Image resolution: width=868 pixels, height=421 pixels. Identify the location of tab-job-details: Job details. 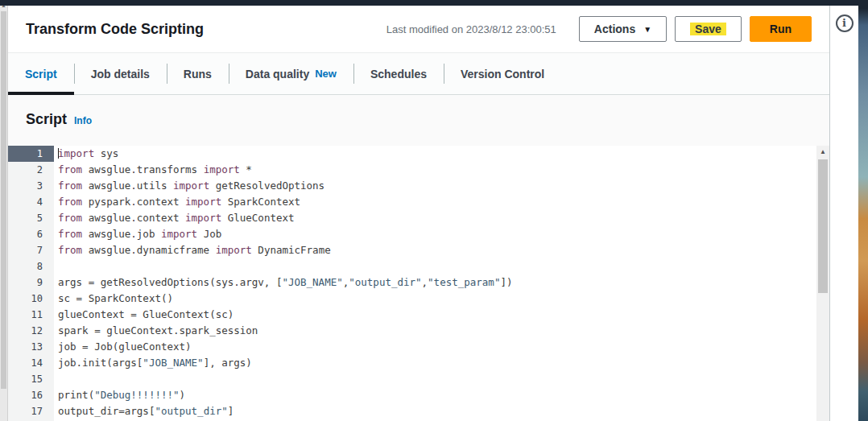
(121, 74).